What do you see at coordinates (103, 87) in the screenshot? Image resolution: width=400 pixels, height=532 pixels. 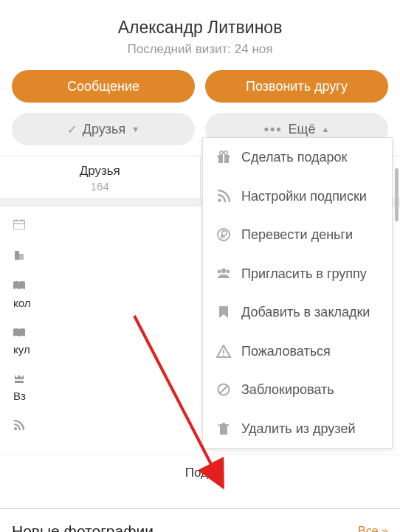 I see `message-button-label: Сообщение` at bounding box center [103, 87].